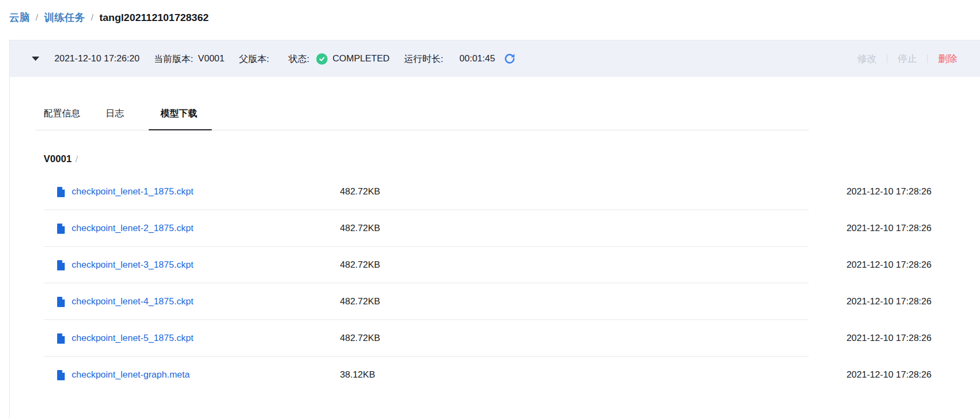  Describe the element at coordinates (358, 375) in the screenshot. I see `file-size: 38.12KB` at that location.